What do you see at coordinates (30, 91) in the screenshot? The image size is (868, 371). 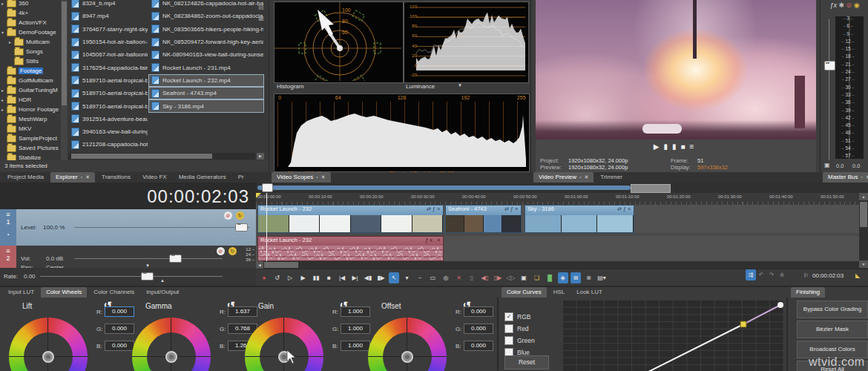 I see `sidebar-item-guitartuningm: ▸ GuitarTuningM` at bounding box center [30, 91].